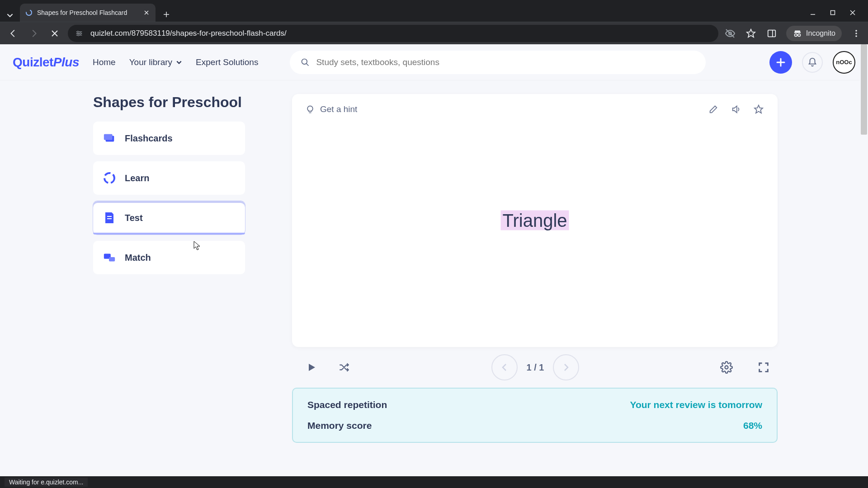 The image size is (868, 488). Describe the element at coordinates (88, 13) in the screenshot. I see `tab-title: Shapes for Preschool Flashcard` at that location.